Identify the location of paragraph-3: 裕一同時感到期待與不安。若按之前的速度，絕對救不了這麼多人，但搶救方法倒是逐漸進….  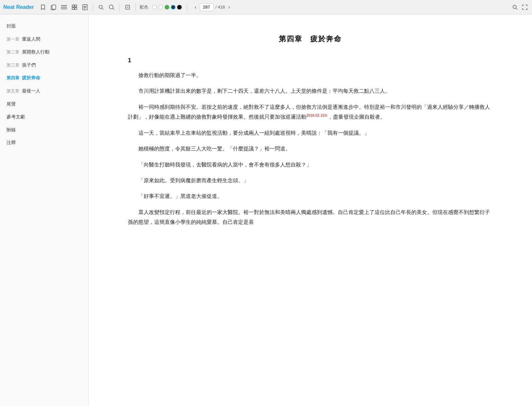
(310, 112).